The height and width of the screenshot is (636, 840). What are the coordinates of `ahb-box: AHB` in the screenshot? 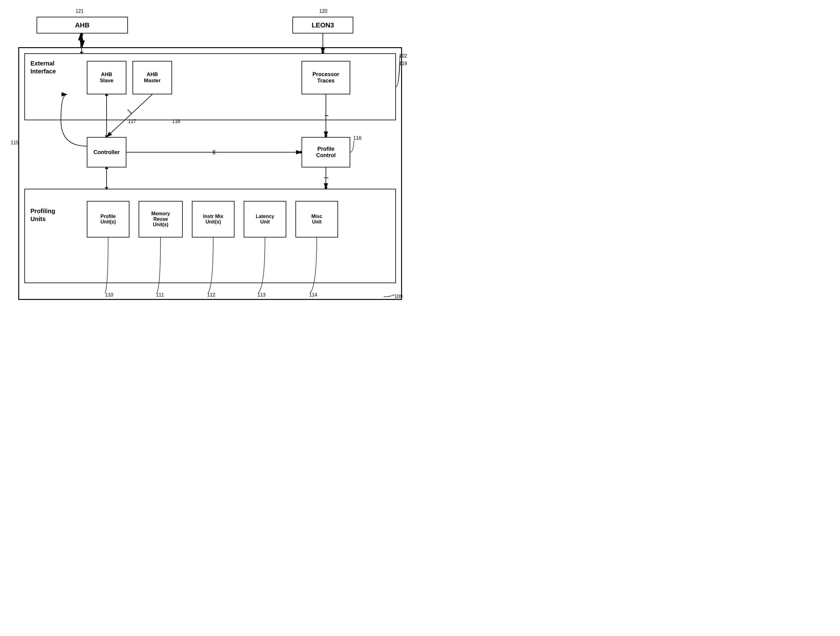 It's located at (82, 25).